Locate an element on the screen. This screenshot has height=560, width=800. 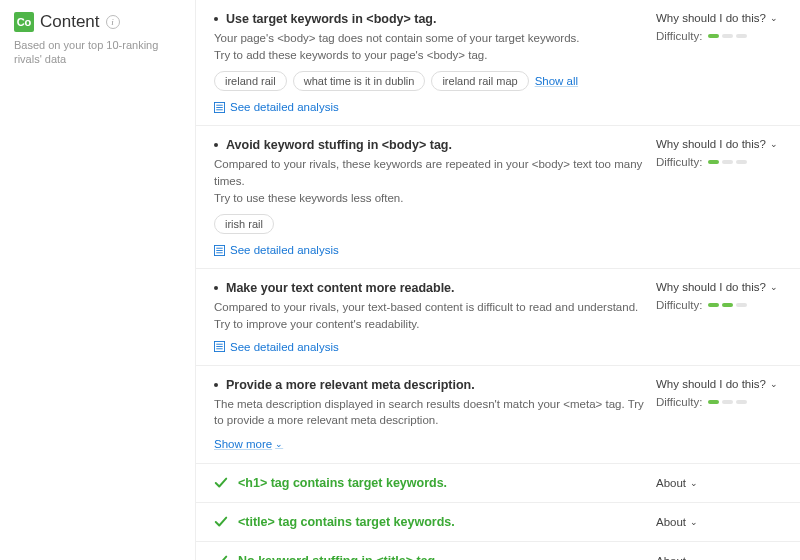
pass-text: <h1> tag contains target keywords. is located at coordinates (342, 483).